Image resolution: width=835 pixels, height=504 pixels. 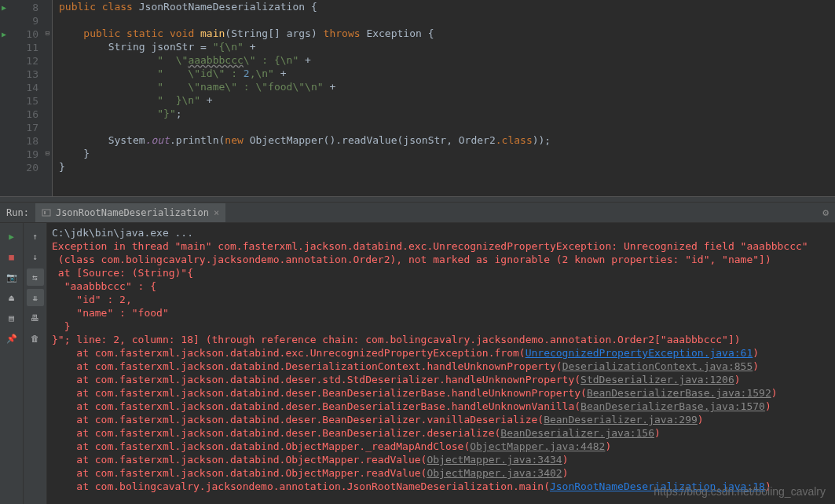 I want to click on source-link: UnrecognizedPropertyException.java:61, so click(x=639, y=353).